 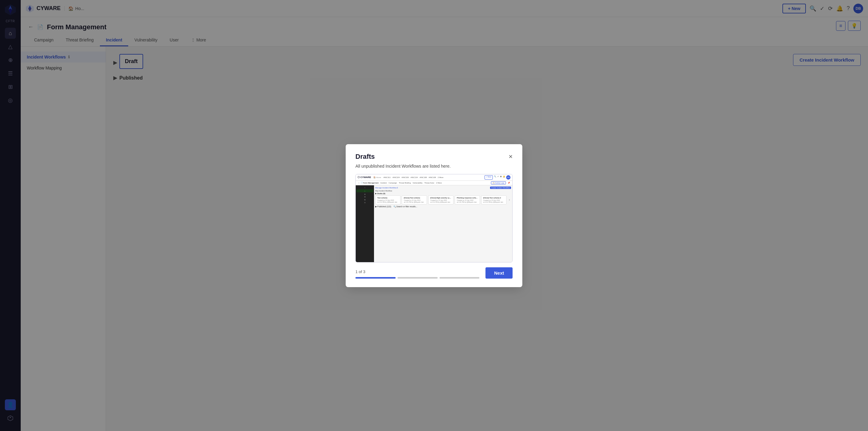 I want to click on drafts-modal: Drafts × All unpublished Incident Workfl…, so click(x=434, y=216).